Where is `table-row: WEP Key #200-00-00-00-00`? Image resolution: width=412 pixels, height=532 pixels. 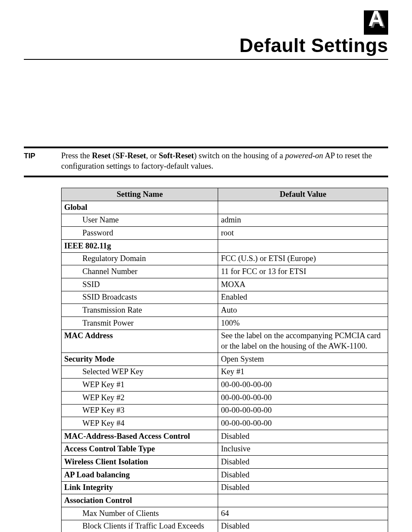 table-row: WEP Key #200-00-00-00-00 is located at coordinates (225, 398).